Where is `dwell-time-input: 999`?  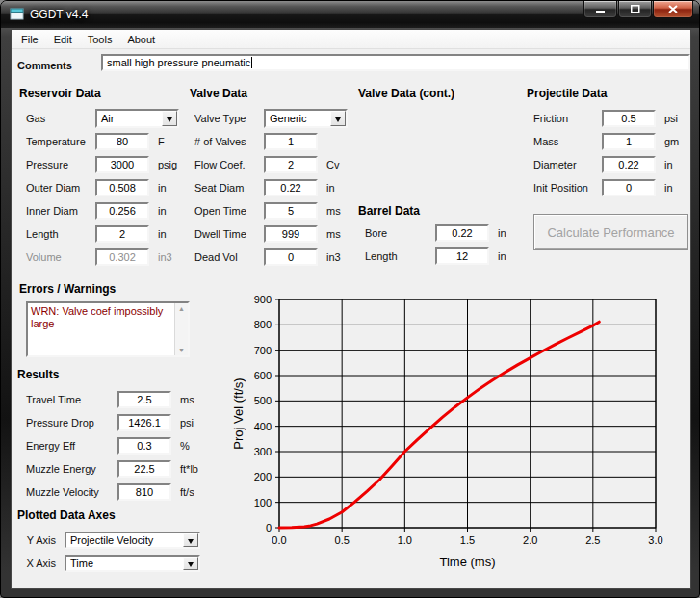 dwell-time-input: 999 is located at coordinates (291, 234).